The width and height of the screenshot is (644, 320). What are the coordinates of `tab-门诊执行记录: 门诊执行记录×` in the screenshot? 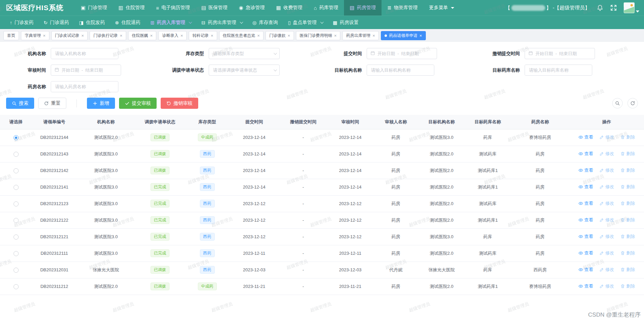 It's located at (108, 36).